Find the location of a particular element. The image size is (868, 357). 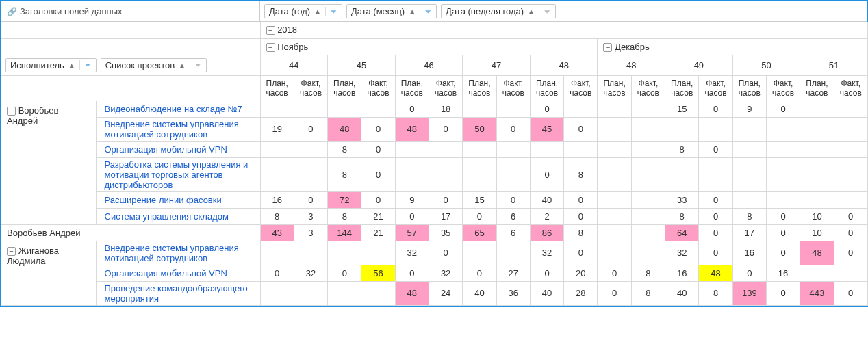

project-link: Расширение линии фасовки is located at coordinates (178, 200).